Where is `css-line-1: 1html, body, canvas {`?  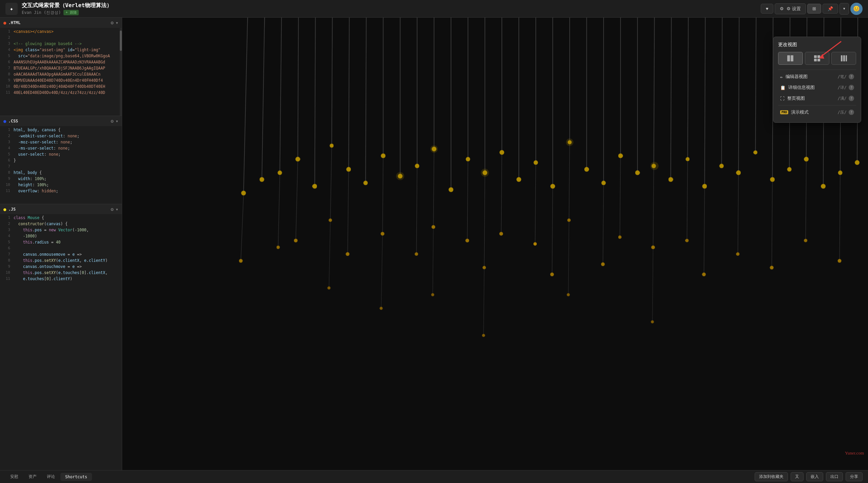
css-line-1: 1html, body, canvas { is located at coordinates (61, 131).